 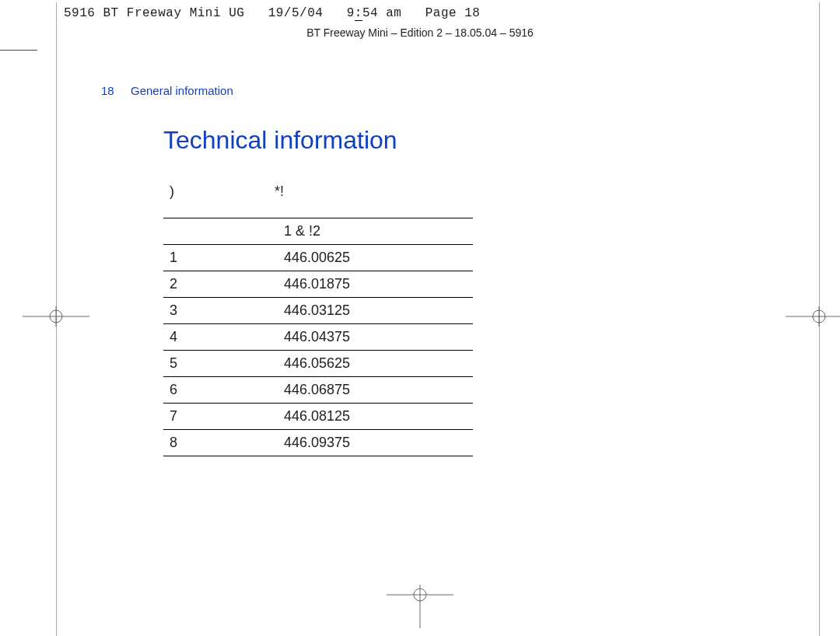 What do you see at coordinates (453, 13) in the screenshot?
I see `stamp-page: Page 18` at bounding box center [453, 13].